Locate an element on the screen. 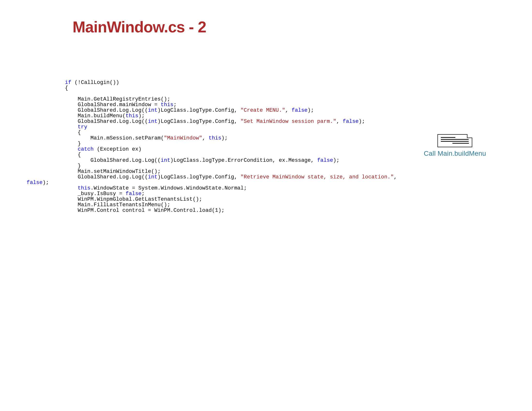  string-literal: "Create MENU." is located at coordinates (263, 111).